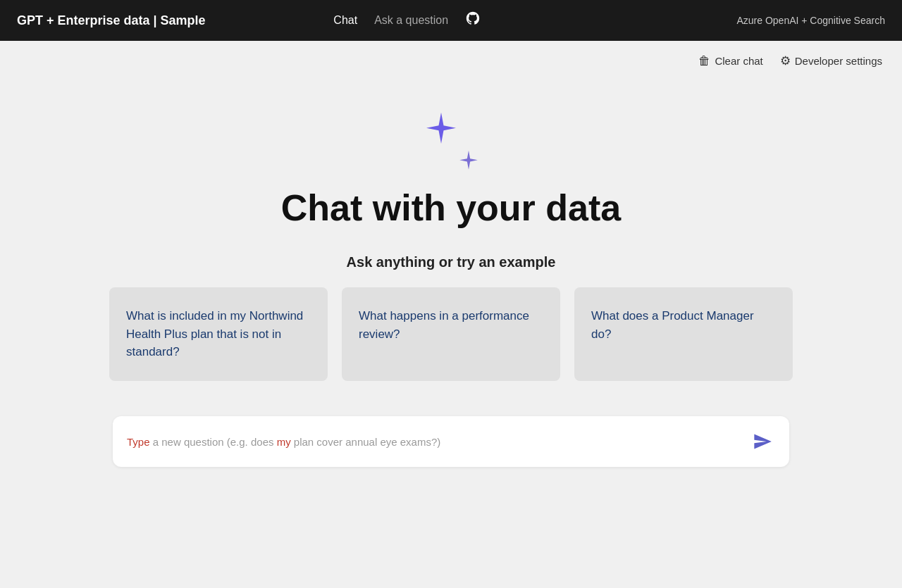  Describe the element at coordinates (451, 325) in the screenshot. I see `example-card-2-text: What happens in a performance review?` at that location.